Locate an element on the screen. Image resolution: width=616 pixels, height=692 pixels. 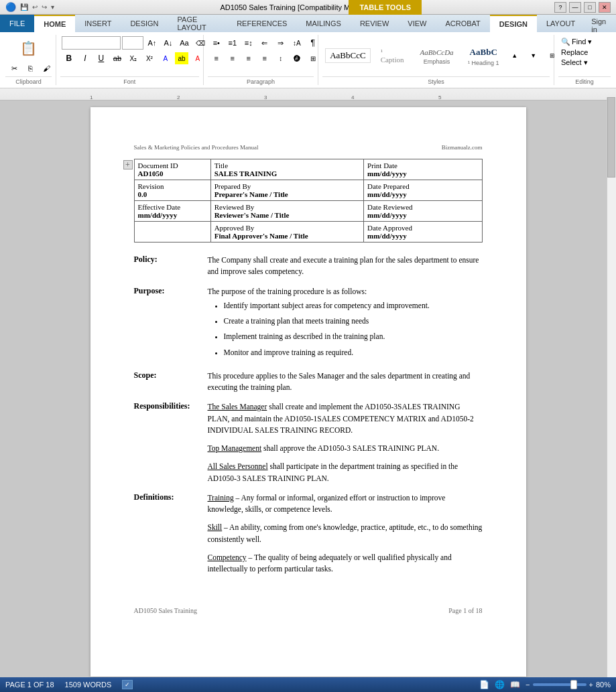
scrollbar-thumb is located at coordinates (611, 137).